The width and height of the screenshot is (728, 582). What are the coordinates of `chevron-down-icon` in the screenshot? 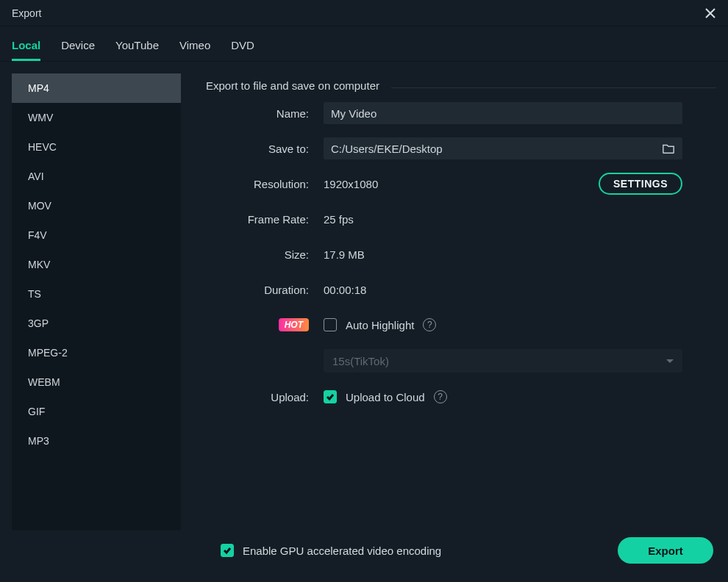 It's located at (670, 362).